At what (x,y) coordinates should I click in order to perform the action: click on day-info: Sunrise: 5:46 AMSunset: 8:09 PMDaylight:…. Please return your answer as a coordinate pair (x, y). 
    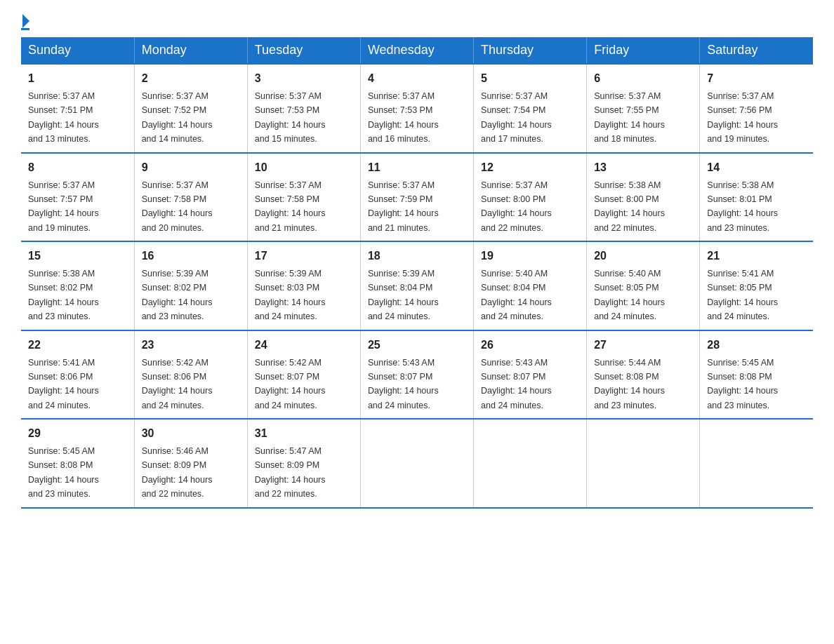
    Looking at the image, I should click on (177, 473).